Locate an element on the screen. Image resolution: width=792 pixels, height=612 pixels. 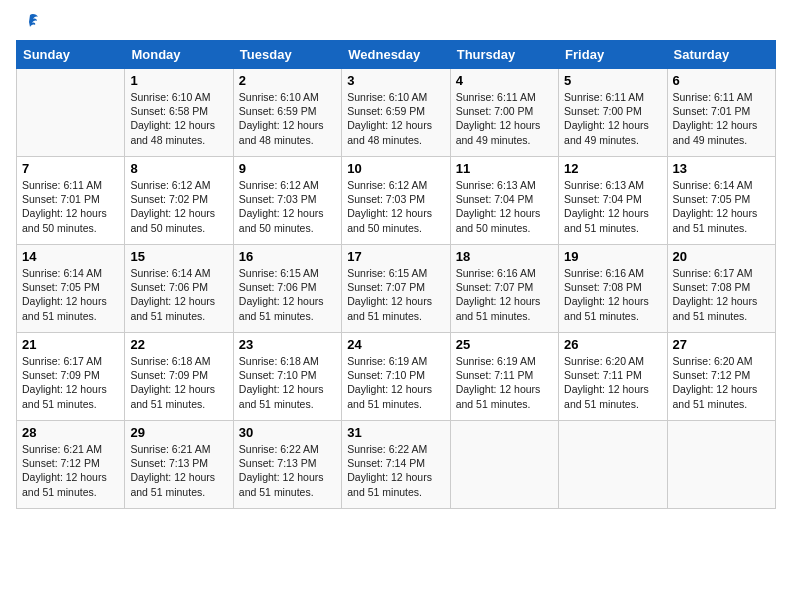
header-friday: Friday is located at coordinates (613, 55).